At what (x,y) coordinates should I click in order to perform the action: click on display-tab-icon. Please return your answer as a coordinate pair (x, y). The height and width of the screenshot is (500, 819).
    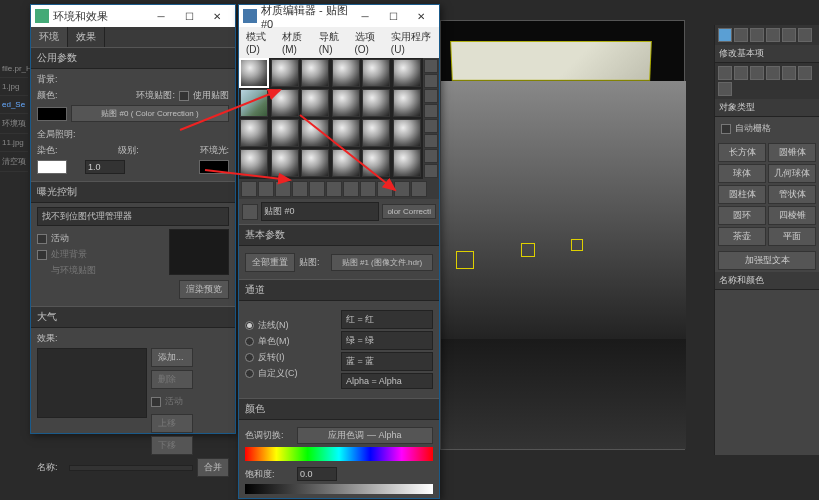
    Looking at the image, I should click on (789, 35).